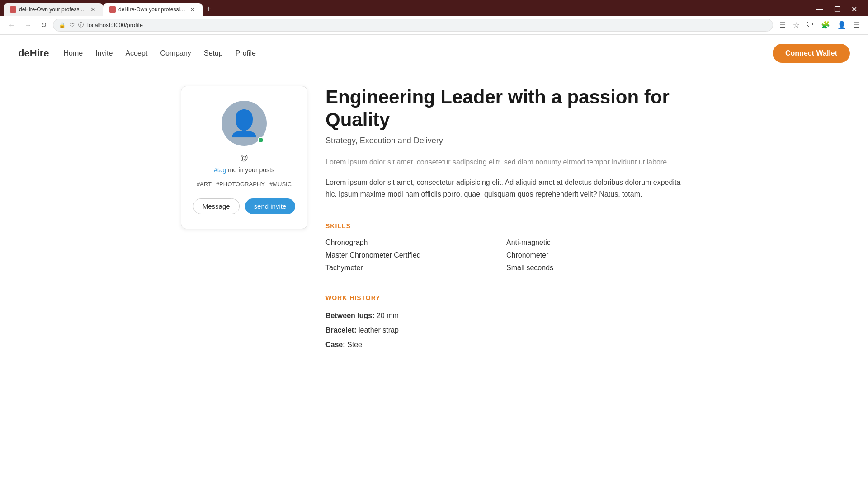  What do you see at coordinates (506, 188) in the screenshot?
I see `profile-bio-2: Lorem ipsum dolor sit amet, consectetur …` at bounding box center [506, 188].